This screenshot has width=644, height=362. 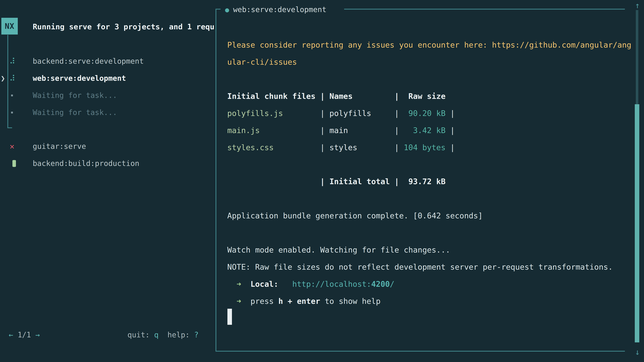 What do you see at coordinates (637, 57) in the screenshot?
I see `scrollbar-track` at bounding box center [637, 57].